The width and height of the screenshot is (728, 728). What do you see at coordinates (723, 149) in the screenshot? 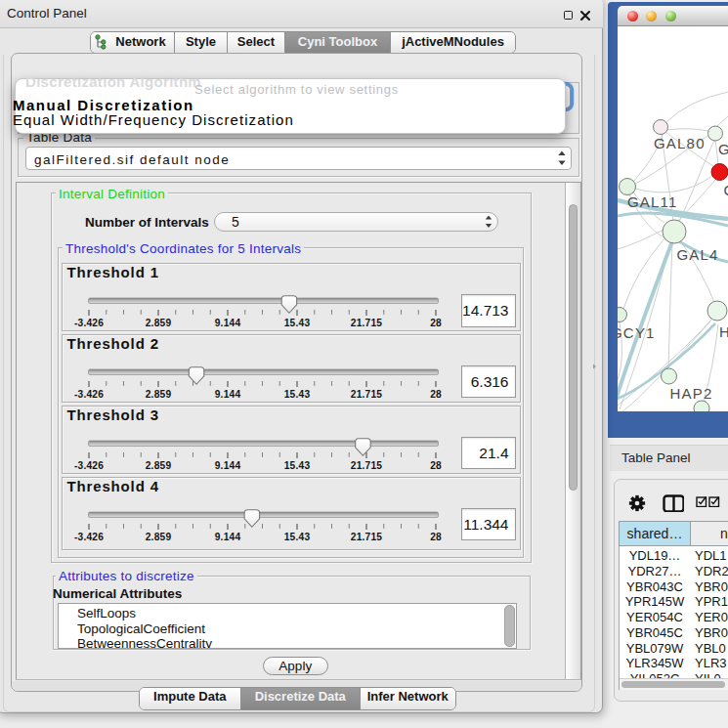
I see `svg-text: G.` at bounding box center [723, 149].